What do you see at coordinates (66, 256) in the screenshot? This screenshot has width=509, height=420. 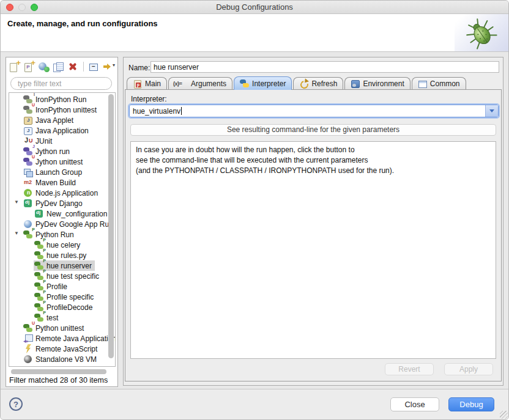 I see `tree-item-label: hue rules.py` at bounding box center [66, 256].